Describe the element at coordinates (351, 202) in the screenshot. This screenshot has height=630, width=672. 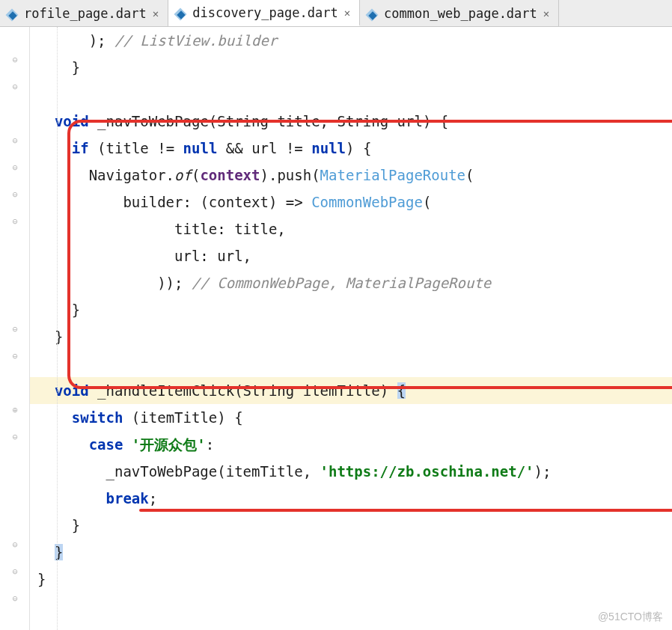
I see `code-line: builder: (context) => CommonWebPage(` at that location.